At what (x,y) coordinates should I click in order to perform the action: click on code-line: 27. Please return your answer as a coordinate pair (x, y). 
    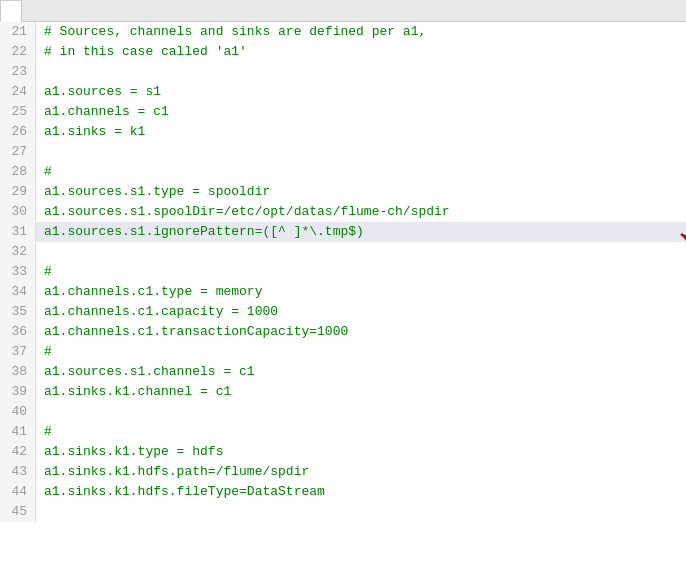
    Looking at the image, I should click on (343, 152).